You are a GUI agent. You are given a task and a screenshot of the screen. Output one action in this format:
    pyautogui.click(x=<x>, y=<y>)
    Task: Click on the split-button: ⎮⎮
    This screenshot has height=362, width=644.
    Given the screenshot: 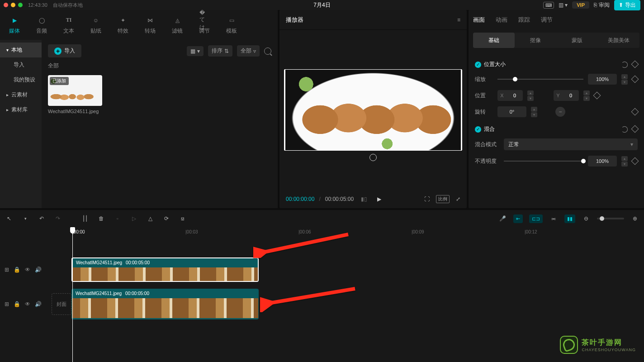 What is the action you would take?
    pyautogui.click(x=85, y=219)
    